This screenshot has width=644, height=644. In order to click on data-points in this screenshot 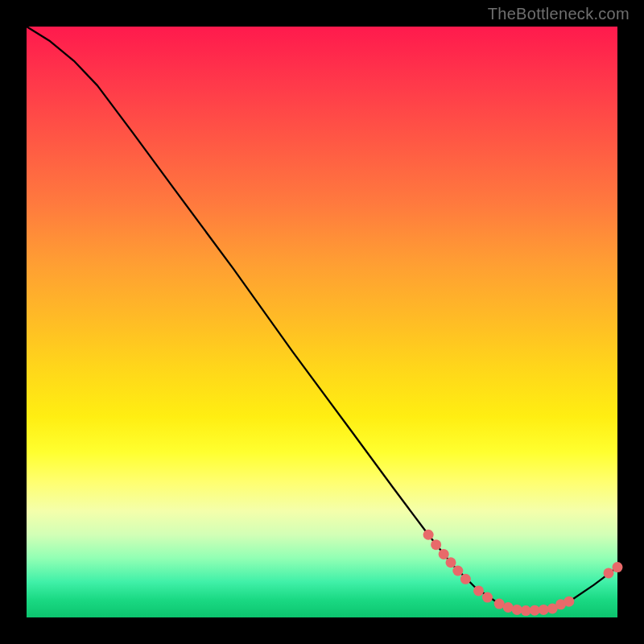, I will do `click(523, 573)`.